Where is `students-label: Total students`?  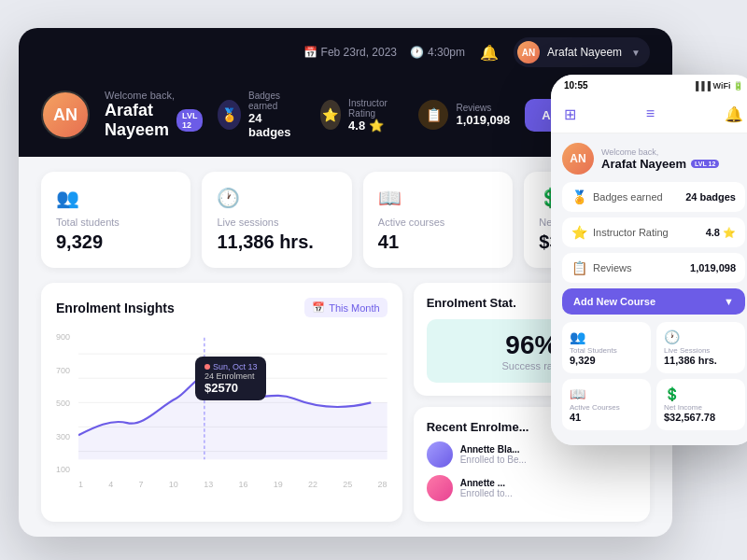
students-label: Total students is located at coordinates (116, 222).